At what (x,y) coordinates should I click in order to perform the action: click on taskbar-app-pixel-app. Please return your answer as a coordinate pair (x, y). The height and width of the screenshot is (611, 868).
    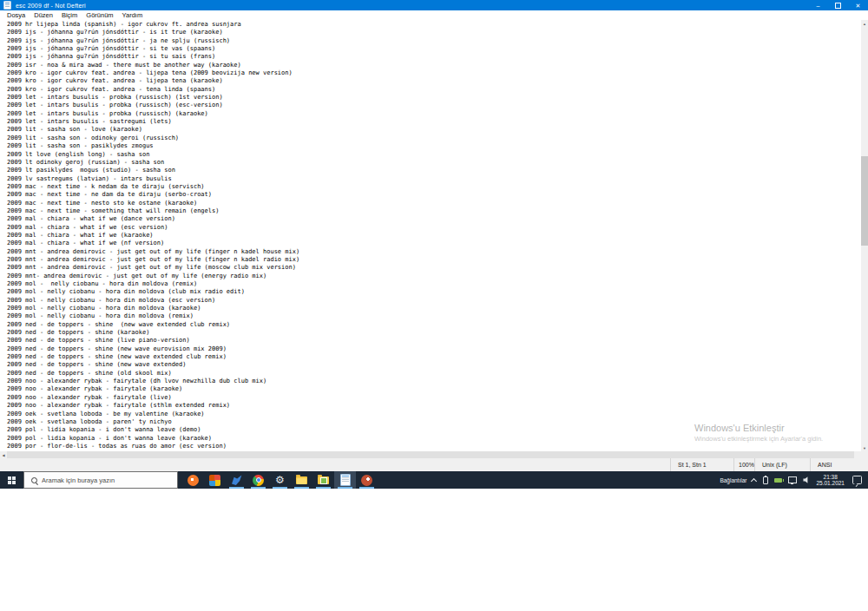
    Looking at the image, I should click on (215, 480).